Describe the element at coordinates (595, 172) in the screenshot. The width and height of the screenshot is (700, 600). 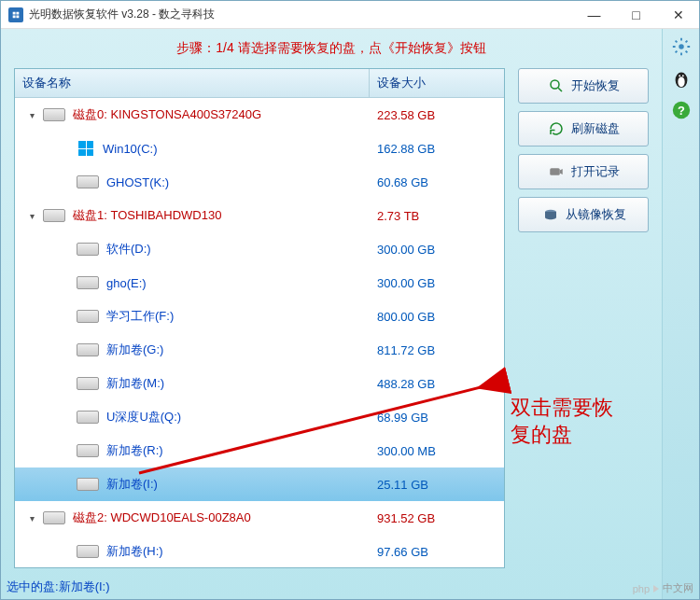
I see `openlog-label: 打开记录` at that location.